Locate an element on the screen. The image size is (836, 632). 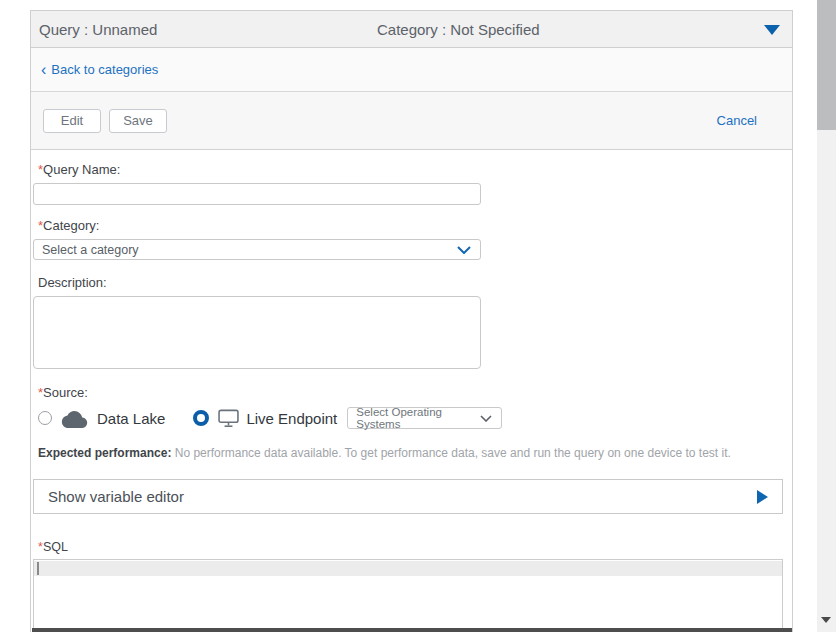
save-button: Save is located at coordinates (138, 121).